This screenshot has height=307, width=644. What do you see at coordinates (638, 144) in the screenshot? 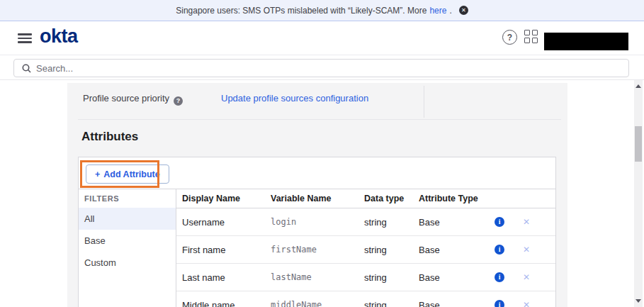
I see `scrollbar-thumb` at bounding box center [638, 144].